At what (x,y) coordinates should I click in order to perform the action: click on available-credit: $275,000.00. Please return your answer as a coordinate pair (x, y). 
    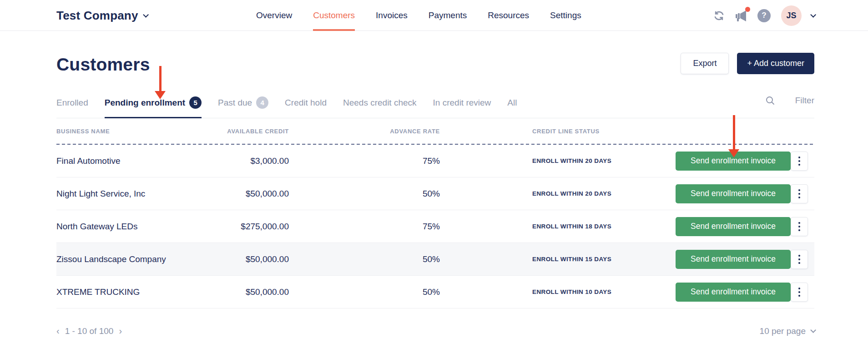
    Looking at the image, I should click on (236, 227).